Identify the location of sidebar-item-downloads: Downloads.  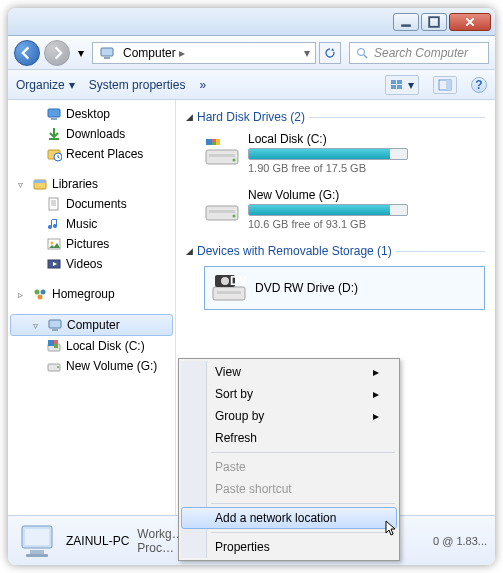
(92, 134).